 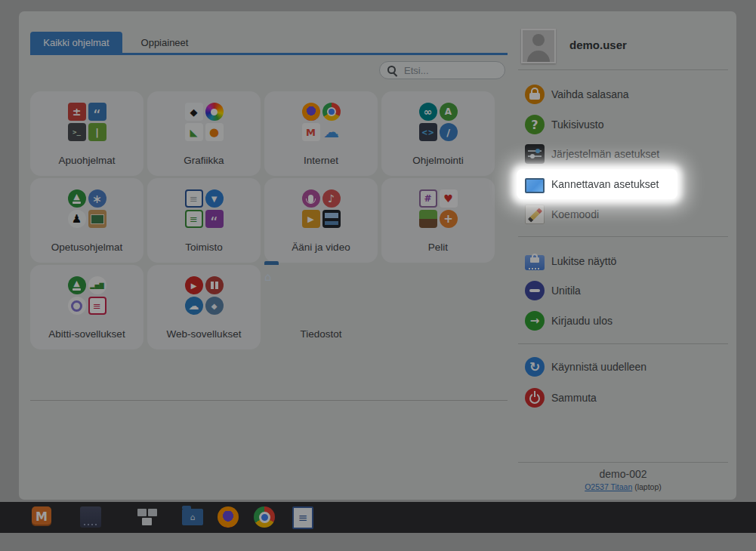 What do you see at coordinates (449, 199) in the screenshot?
I see `card-game-icon` at bounding box center [449, 199].